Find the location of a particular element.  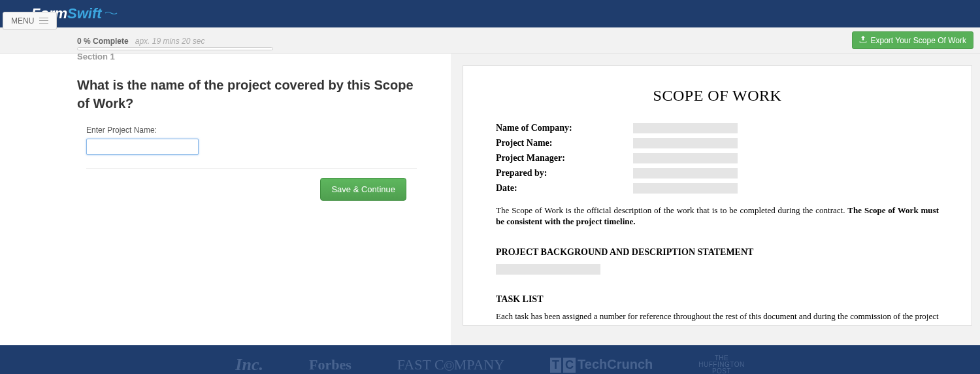

doc-section-heading: PROJECT BACKGROUND AND DESCRIPTION STATE… is located at coordinates (717, 252).